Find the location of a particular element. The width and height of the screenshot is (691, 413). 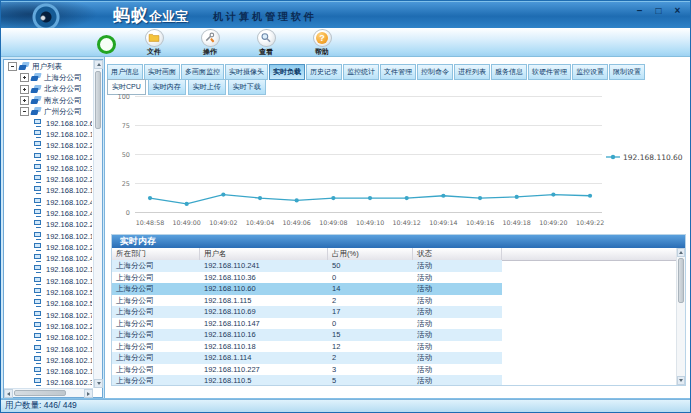

scroll-up-icon is located at coordinates (98, 64).